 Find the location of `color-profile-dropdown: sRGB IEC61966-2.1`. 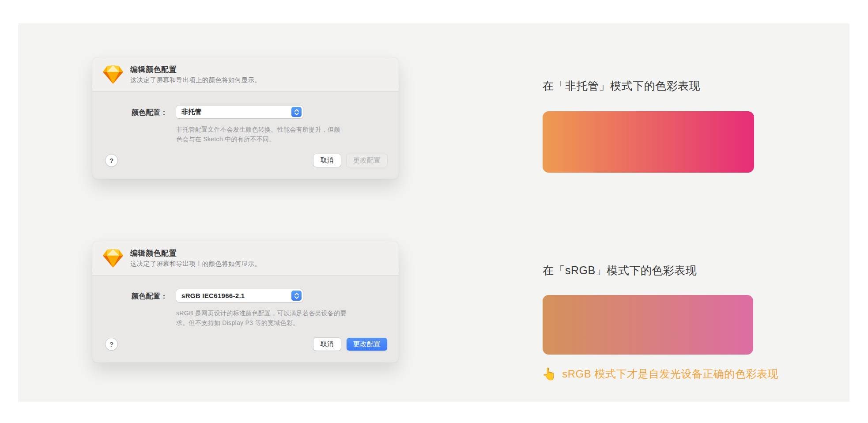

color-profile-dropdown: sRGB IEC61966-2.1 is located at coordinates (239, 296).